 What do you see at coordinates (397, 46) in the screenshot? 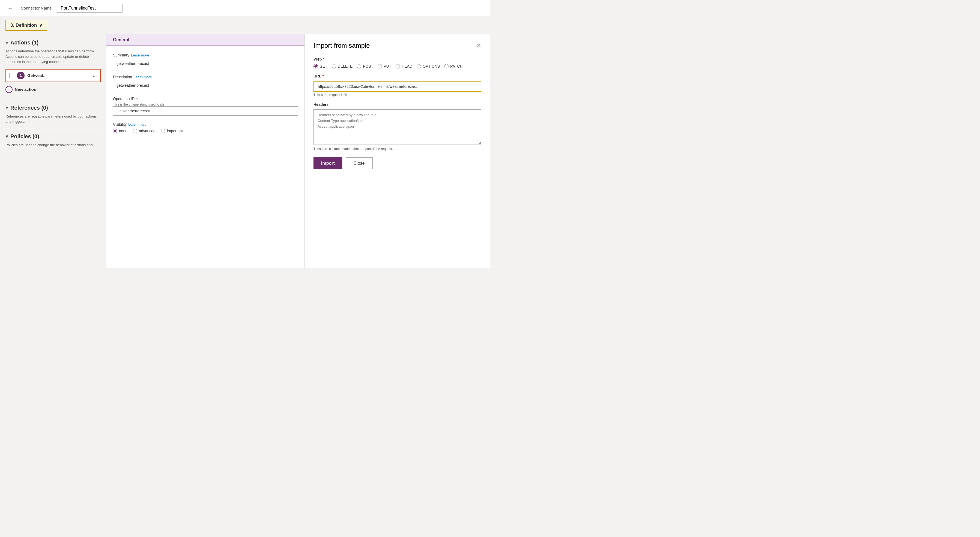
I see `panel-header: Import from sample ✕` at bounding box center [397, 46].